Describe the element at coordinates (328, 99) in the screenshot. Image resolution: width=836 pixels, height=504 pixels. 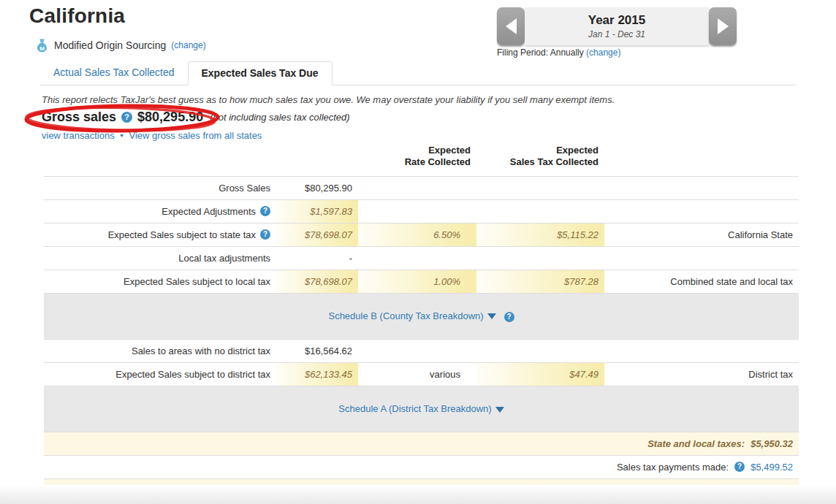
I see `report-disclaimer: This report relects TaxJar's best guess …` at that location.